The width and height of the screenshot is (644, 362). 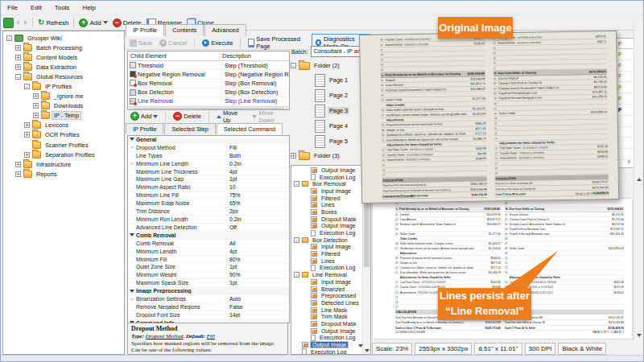 What do you see at coordinates (64, 57) in the screenshot?
I see `tree-item: + Content Models` at bounding box center [64, 57].